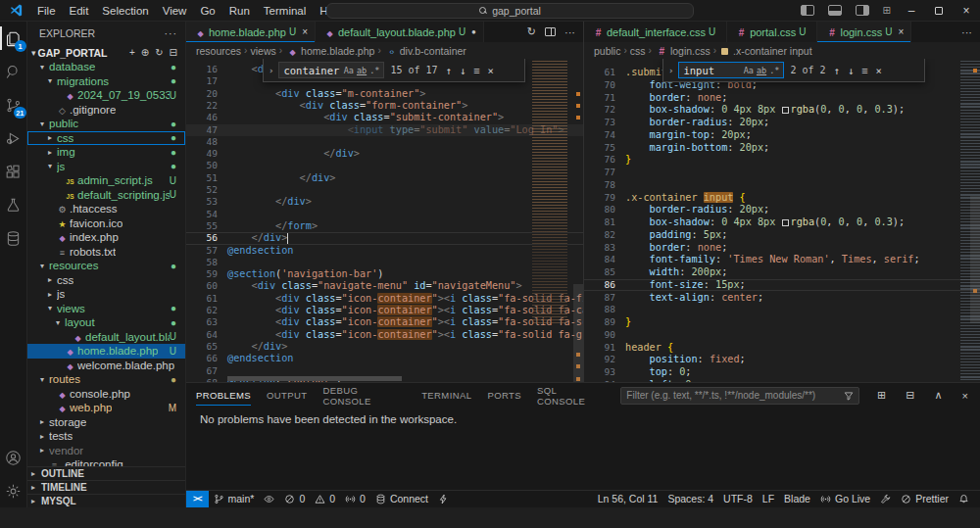 Image resolution: width=980 pixels, height=528 pixels. What do you see at coordinates (263, 51) in the screenshot?
I see `breadcrumb-item: views` at bounding box center [263, 51].